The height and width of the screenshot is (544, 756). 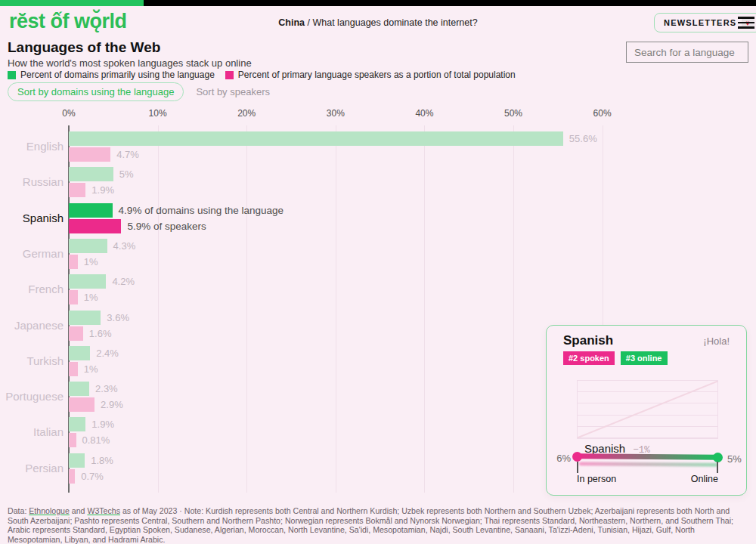 What do you see at coordinates (292, 23) in the screenshot?
I see `breadcrumb-section: China` at bounding box center [292, 23].